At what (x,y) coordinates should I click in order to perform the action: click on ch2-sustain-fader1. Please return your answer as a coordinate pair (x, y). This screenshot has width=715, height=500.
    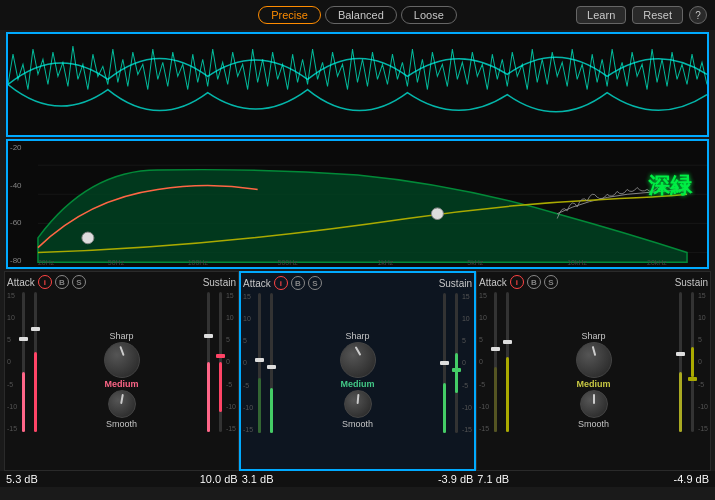
    Looking at the image, I should click on (444, 363).